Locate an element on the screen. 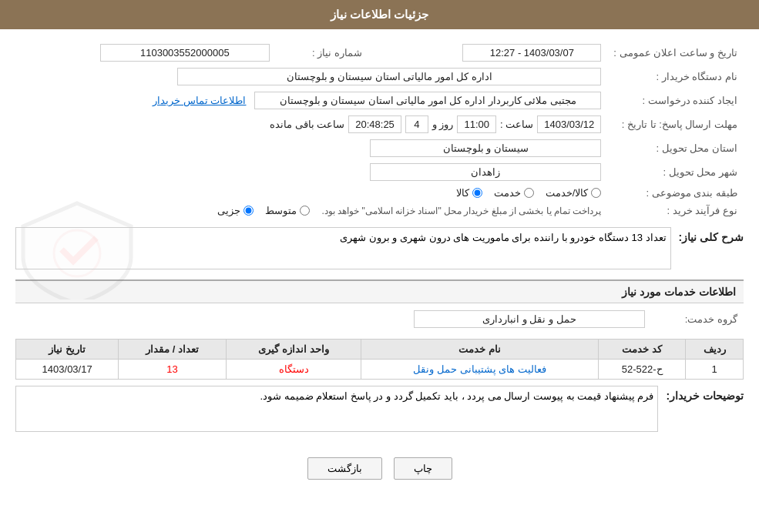 This screenshot has height=532, width=759. category-label-2: خدمت is located at coordinates (507, 192).